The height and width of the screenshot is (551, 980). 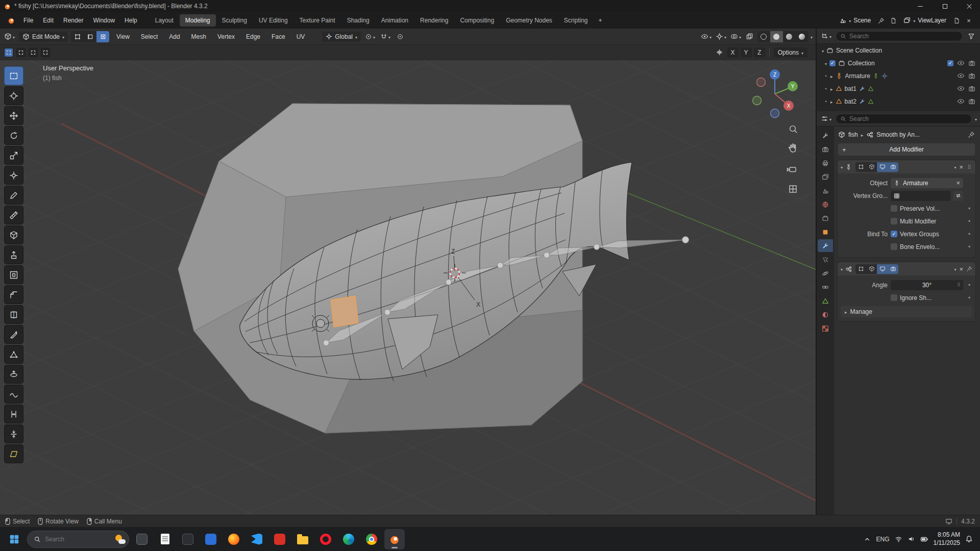 I want to click on taskbar-search-input, so click(x=68, y=539).